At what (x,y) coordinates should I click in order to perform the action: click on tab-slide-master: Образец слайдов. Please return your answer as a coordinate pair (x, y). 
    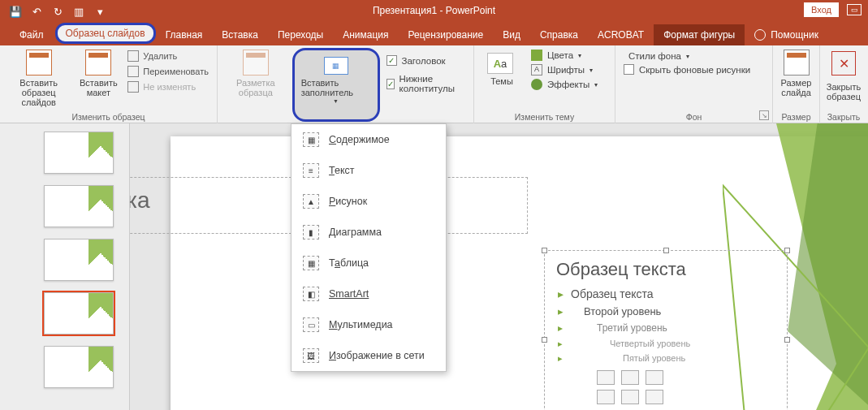
    Looking at the image, I should click on (106, 33).